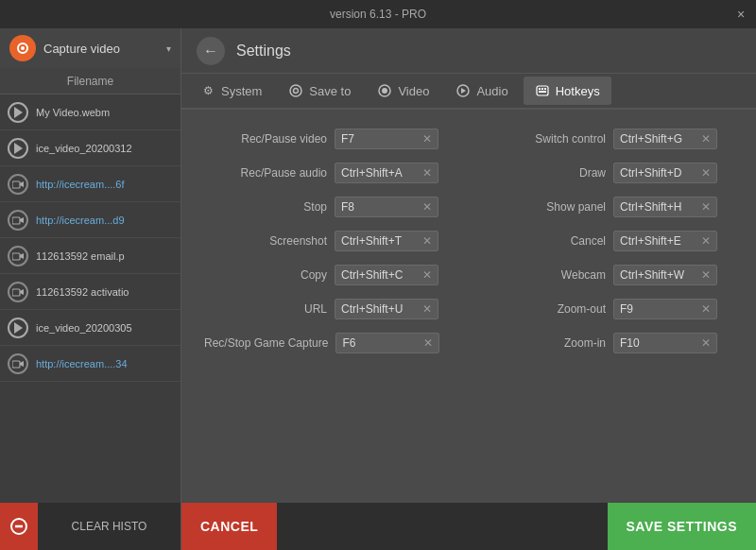 Image resolution: width=756 pixels, height=550 pixels. I want to click on hotkey-input-copy: Ctrl+Shift+C ✕, so click(387, 275).